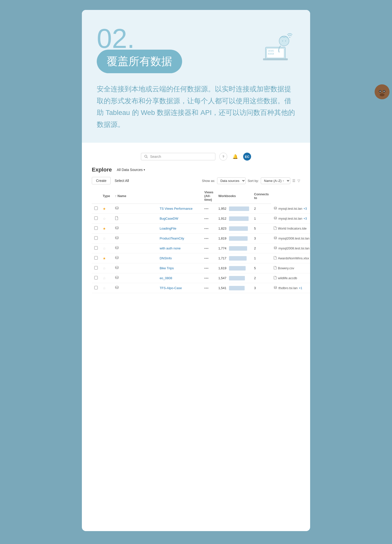 This screenshot has width=392, height=544. What do you see at coordinates (131, 170) in the screenshot?
I see `datasource-dropdown: All Data Sources ▾` at bounding box center [131, 170].